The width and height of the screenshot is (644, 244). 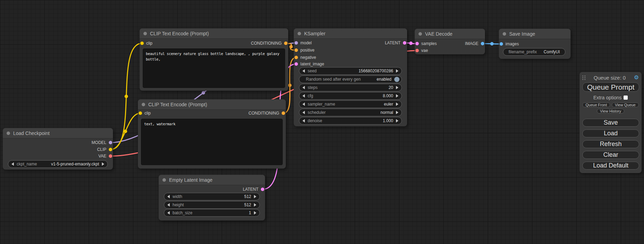 What do you see at coordinates (305, 50) in the screenshot?
I see `input-positive: positive` at bounding box center [305, 50].